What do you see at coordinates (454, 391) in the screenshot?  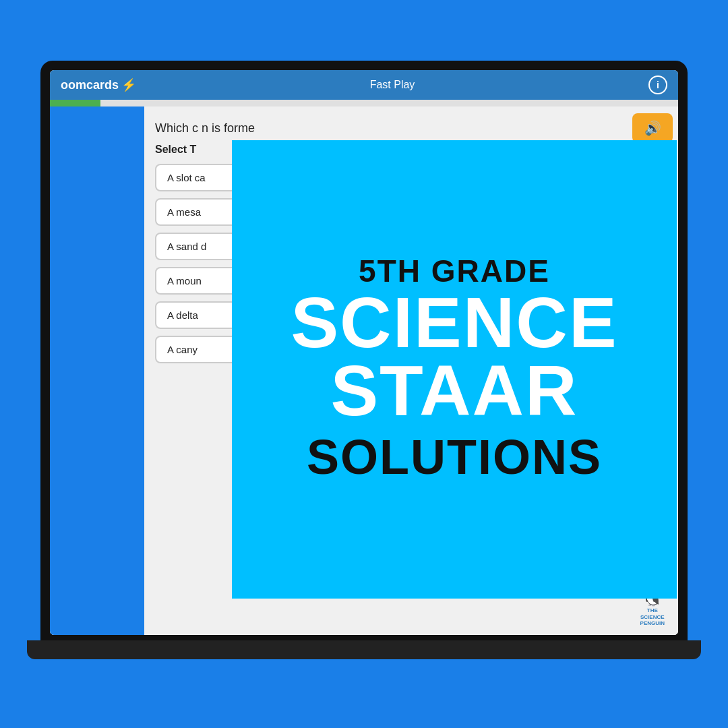 I see `overlay-line2: STAAR` at bounding box center [454, 391].